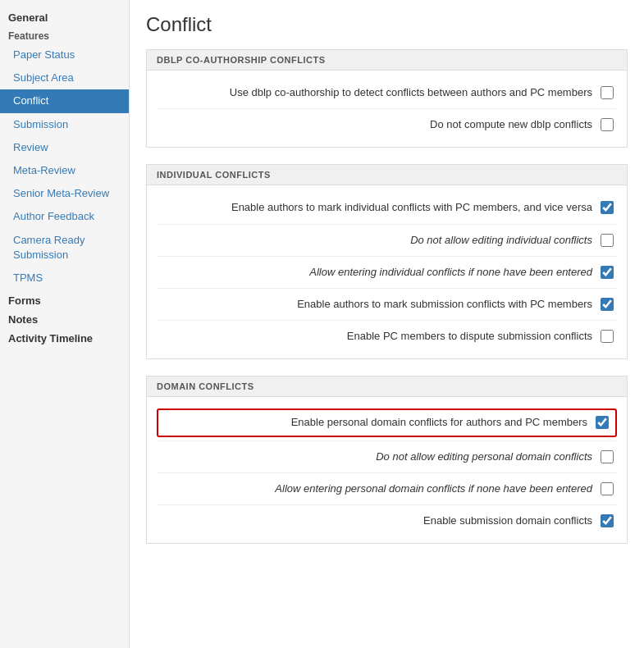 The image size is (644, 648). Describe the element at coordinates (64, 194) in the screenshot. I see `sidebar-item-senior-meta-review: Senior Meta-Review` at that location.